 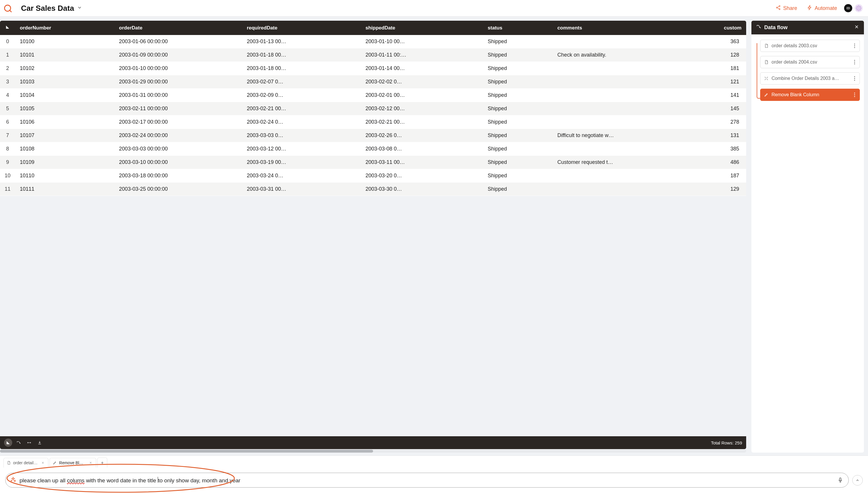 I want to click on footer-flow-icon, so click(x=19, y=443).